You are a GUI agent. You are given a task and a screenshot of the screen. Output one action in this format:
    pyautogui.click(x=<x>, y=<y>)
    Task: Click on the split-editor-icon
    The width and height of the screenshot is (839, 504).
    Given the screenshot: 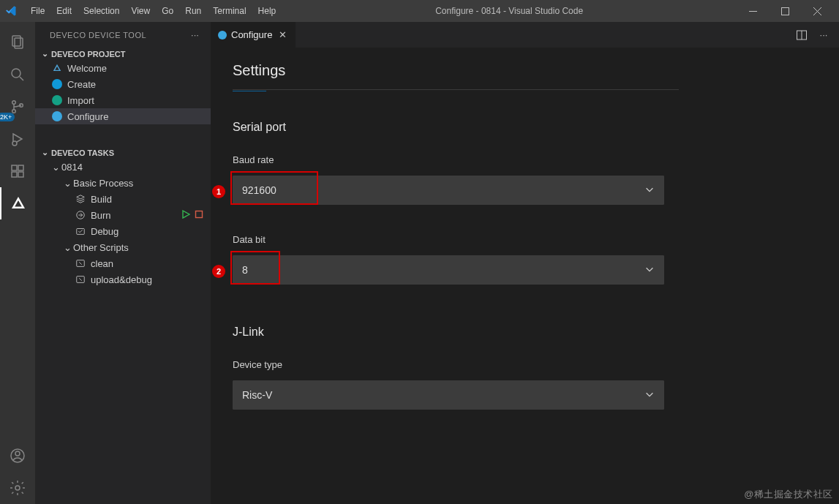 What is the action you would take?
    pyautogui.click(x=802, y=35)
    